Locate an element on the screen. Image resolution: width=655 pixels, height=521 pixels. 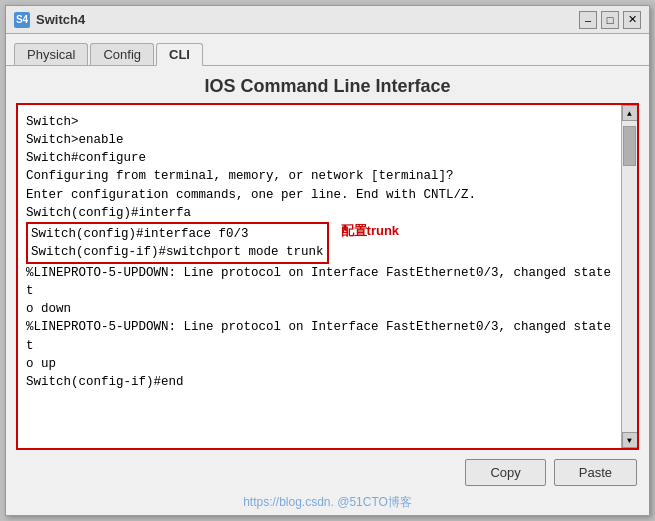
cli-line: Switch>enable is located at coordinates (320, 140).